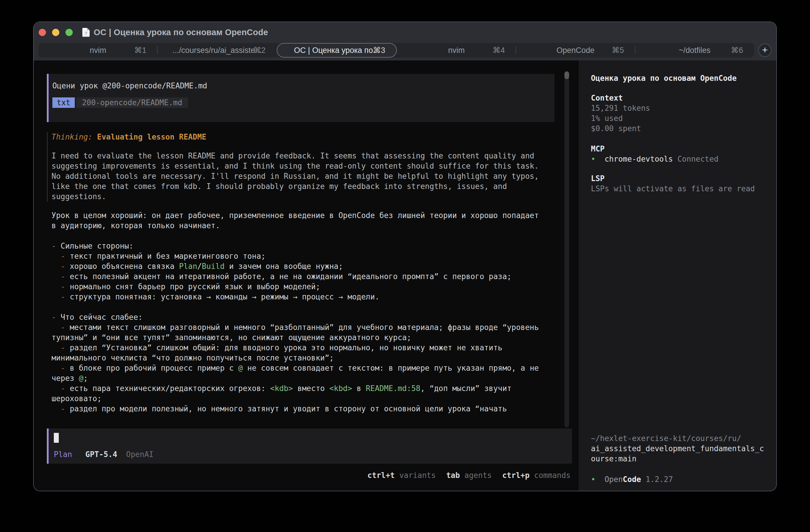 This screenshot has height=532, width=810. I want to click on keybind-hint-commands: ctrl+p commands, so click(536, 476).